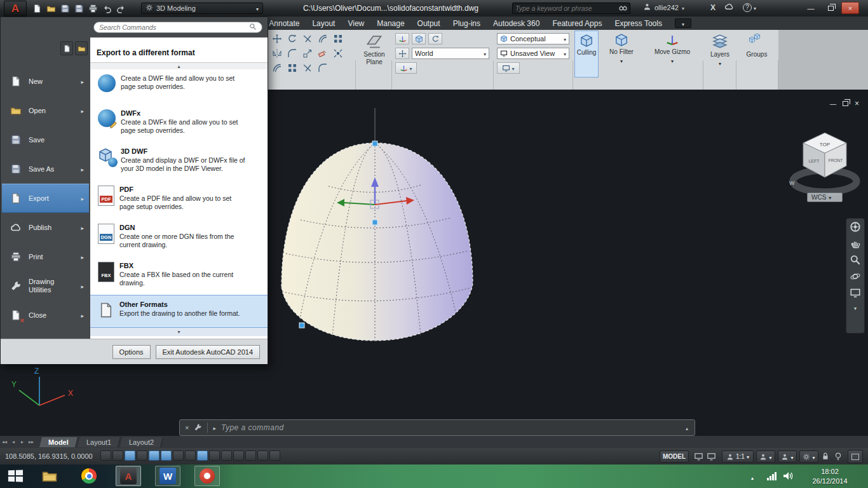  What do you see at coordinates (855, 294) in the screenshot?
I see `showmotion-icon` at bounding box center [855, 294].